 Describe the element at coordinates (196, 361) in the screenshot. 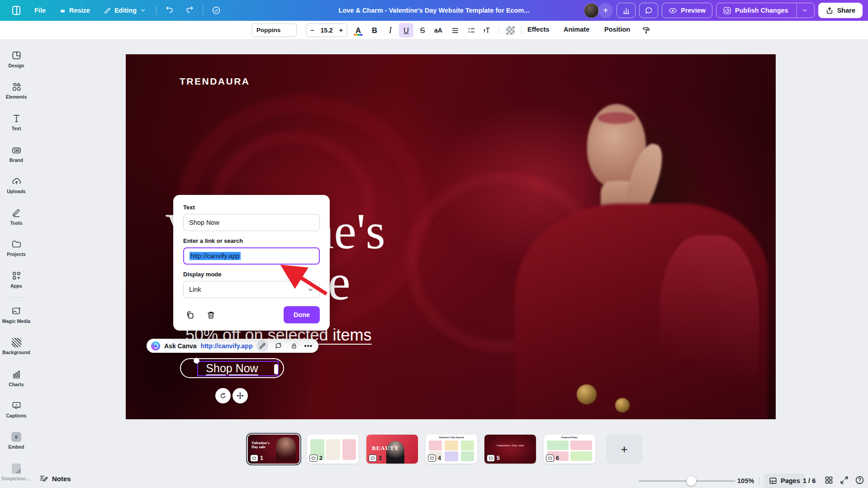

I see `selection-handle-dot` at that location.